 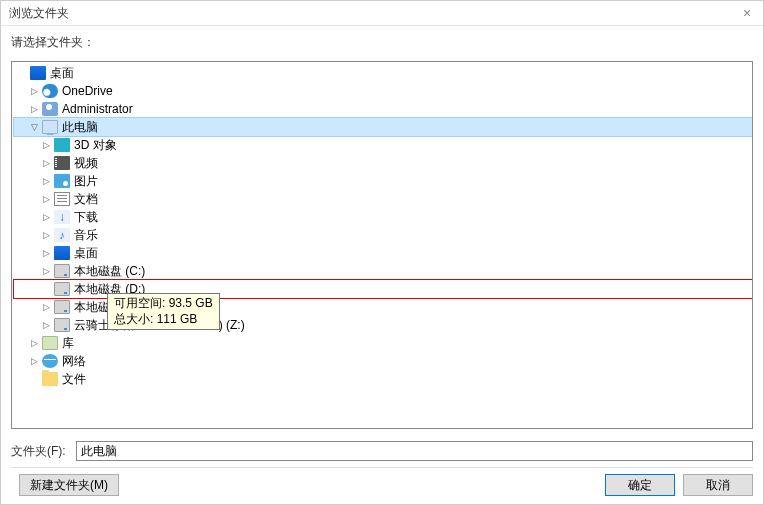 What do you see at coordinates (34, 127) in the screenshot?
I see `expander-icon: ▽` at bounding box center [34, 127].